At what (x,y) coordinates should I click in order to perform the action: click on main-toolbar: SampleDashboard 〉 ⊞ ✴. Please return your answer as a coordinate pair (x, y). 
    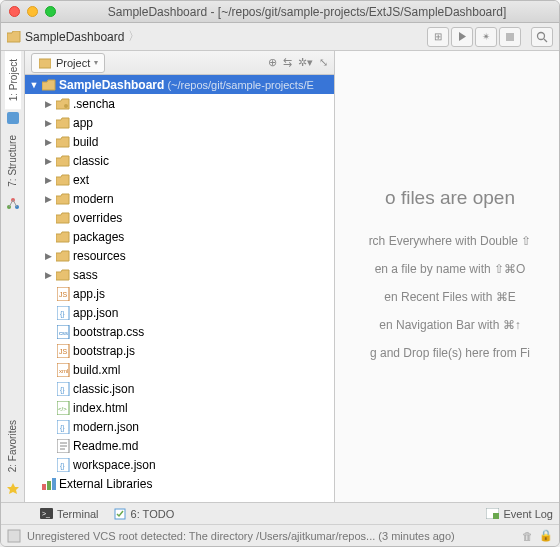
    Looking at the image, I should click on (280, 37).